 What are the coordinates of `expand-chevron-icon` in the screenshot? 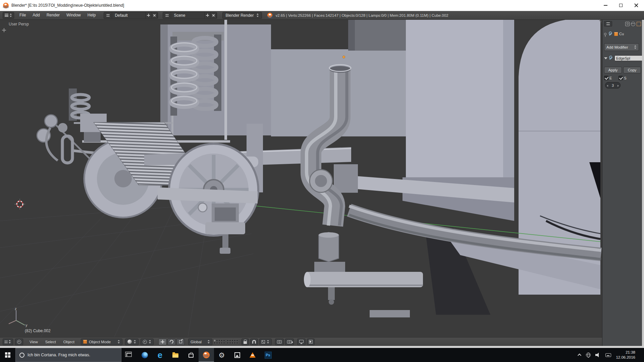 It's located at (606, 58).